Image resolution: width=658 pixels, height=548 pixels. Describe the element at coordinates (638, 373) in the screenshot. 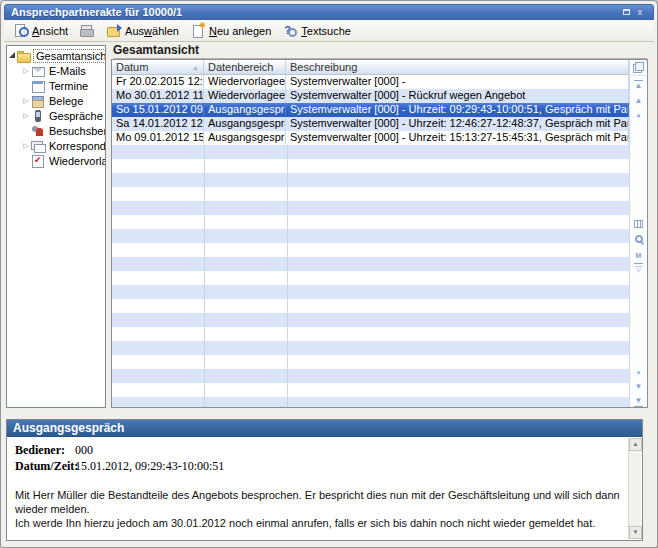

I see `line-down-icon: ▼` at that location.